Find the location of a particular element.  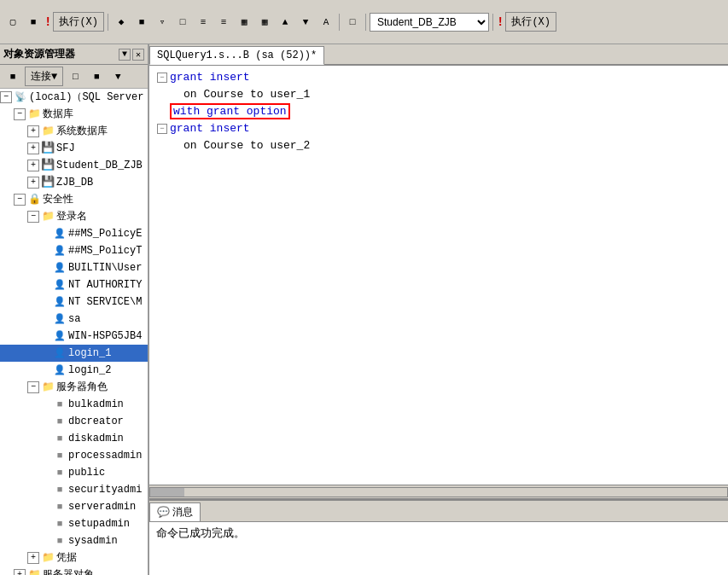

tree-role-dbc: ■ dbcreator is located at coordinates (73, 421).